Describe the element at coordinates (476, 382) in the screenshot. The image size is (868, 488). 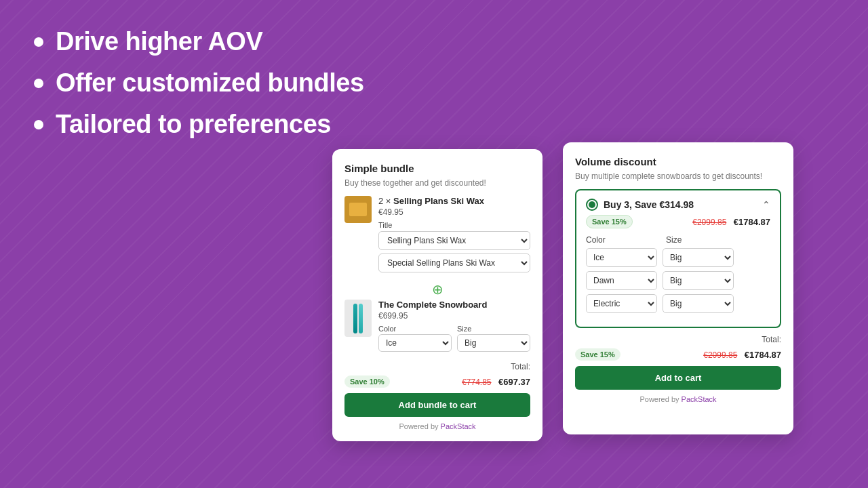
I see `price-crossed: €774.85` at that location.